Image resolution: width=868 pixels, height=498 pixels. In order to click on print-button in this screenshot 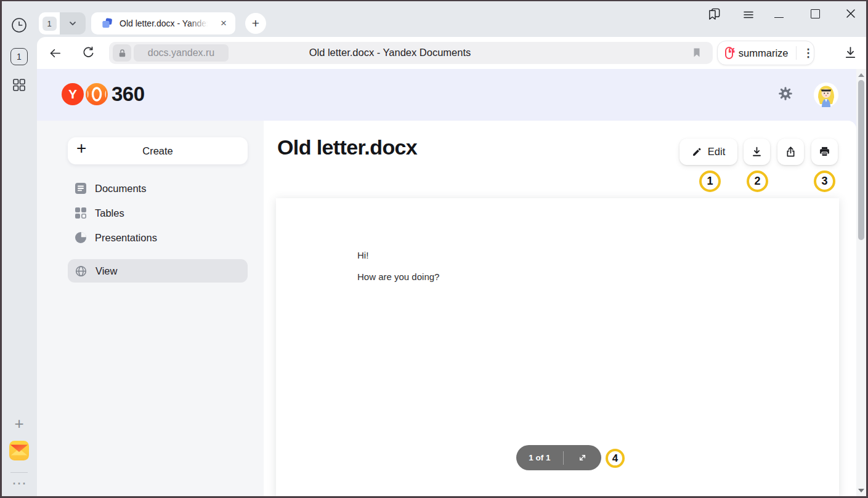, I will do `click(824, 151)`.